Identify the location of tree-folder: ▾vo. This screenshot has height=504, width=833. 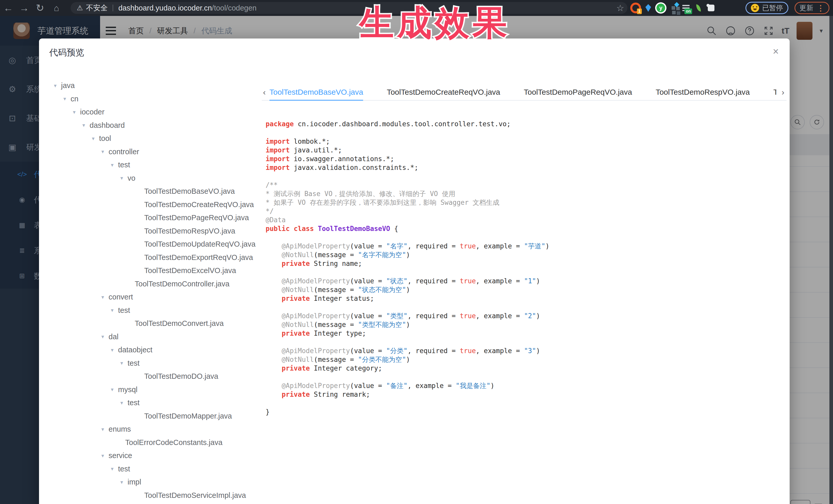
(159, 178).